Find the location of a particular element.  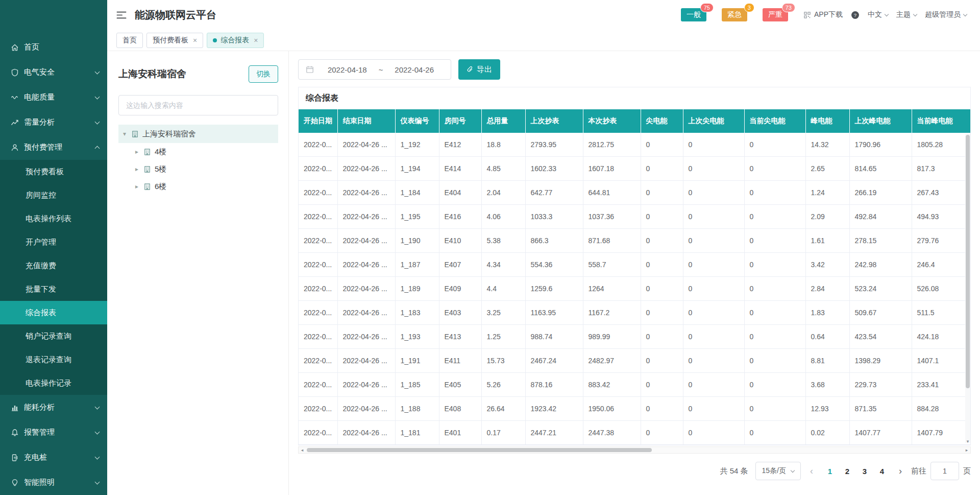

tree-search-input is located at coordinates (198, 105).